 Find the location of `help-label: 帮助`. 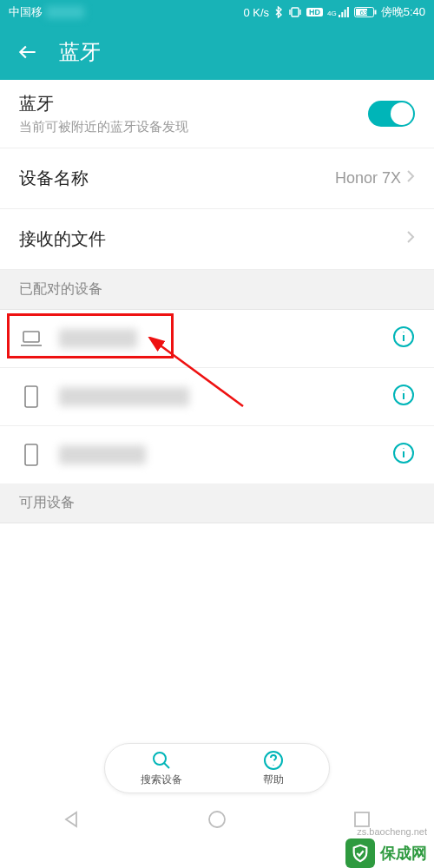

help-label: 帮助 is located at coordinates (273, 779).